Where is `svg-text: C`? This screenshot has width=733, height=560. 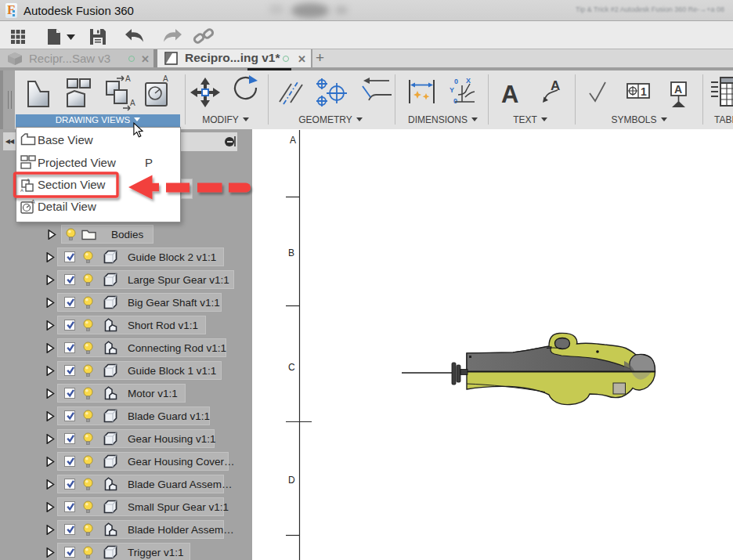 svg-text: C is located at coordinates (291, 367).